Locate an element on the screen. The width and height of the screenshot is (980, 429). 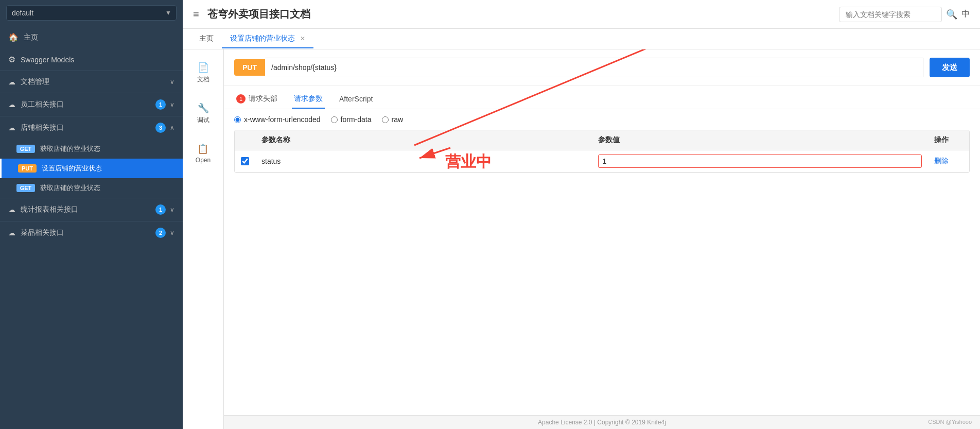
lang-button: 中 is located at coordinates (966, 14).